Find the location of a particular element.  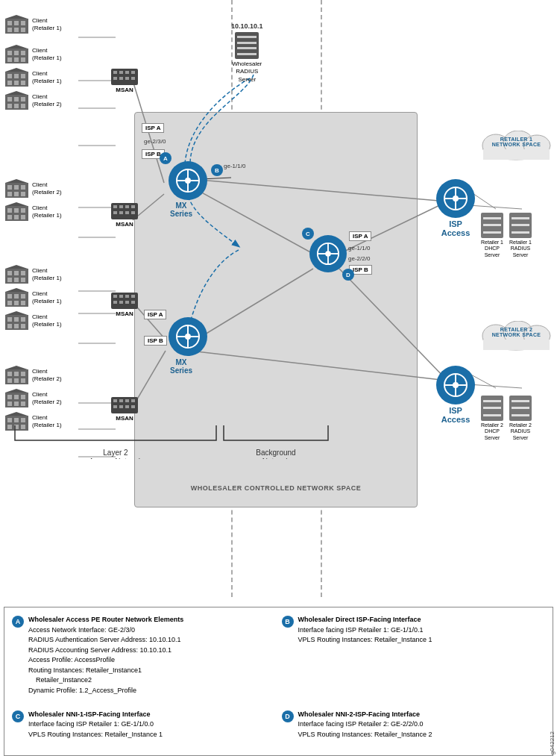

ge-c-1: ge-1/1/0 is located at coordinates (359, 248).